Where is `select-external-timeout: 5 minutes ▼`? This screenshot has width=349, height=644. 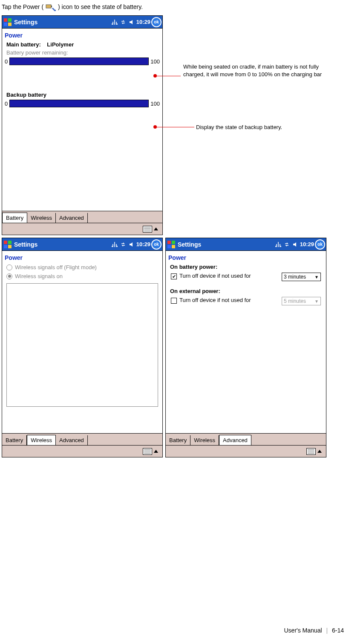
select-external-timeout: 5 minutes ▼ is located at coordinates (301, 301).